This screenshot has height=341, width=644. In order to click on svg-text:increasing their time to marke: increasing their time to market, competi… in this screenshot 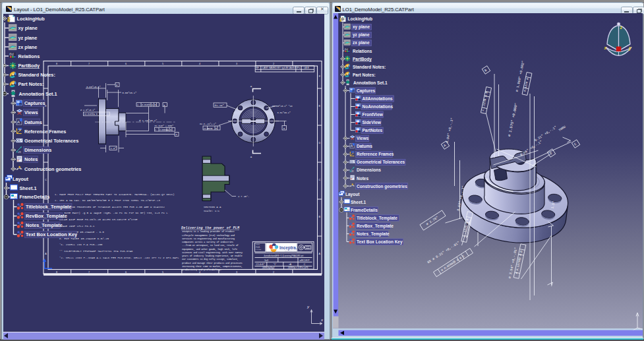, I will do `click(212, 266)`.